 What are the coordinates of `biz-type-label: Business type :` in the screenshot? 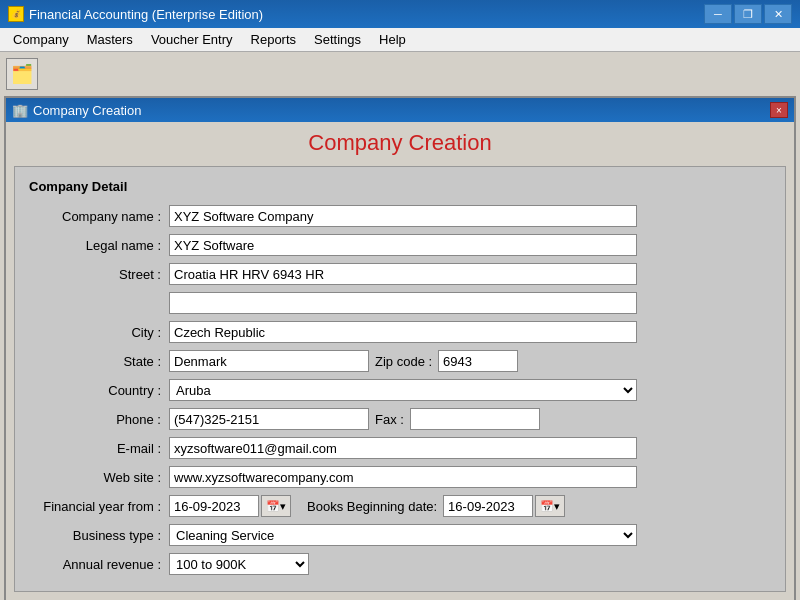 It's located at (99, 536).